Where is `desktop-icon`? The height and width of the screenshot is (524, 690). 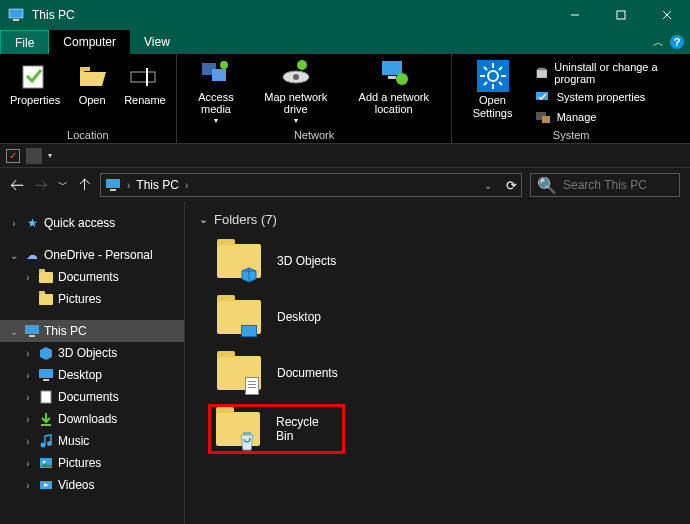 desktop-icon is located at coordinates (46, 375).